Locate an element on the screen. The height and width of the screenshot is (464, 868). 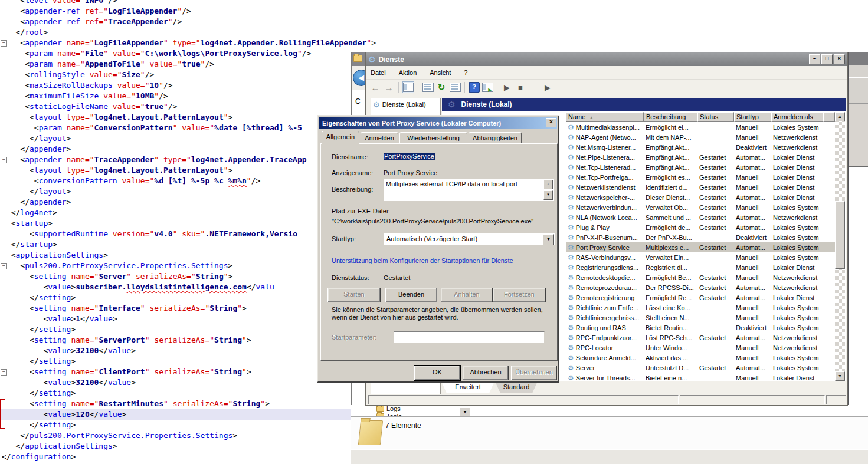
new-window-icon is located at coordinates (487, 87).